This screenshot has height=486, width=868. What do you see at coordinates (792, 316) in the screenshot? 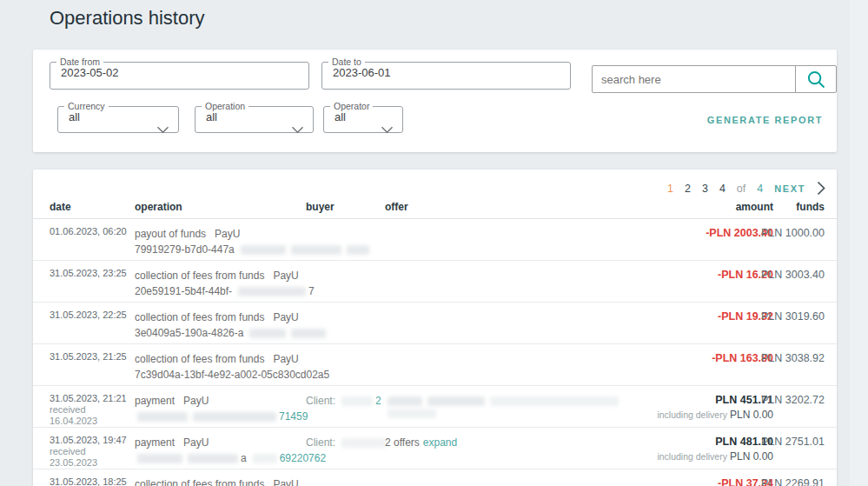
I see `cell-funds: PLN 3019.60` at bounding box center [792, 316].